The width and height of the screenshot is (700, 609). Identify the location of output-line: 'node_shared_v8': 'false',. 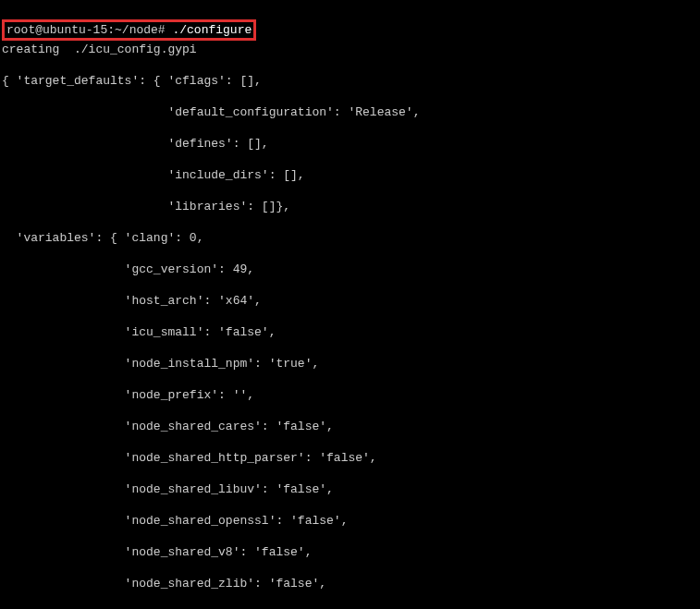
(350, 553).